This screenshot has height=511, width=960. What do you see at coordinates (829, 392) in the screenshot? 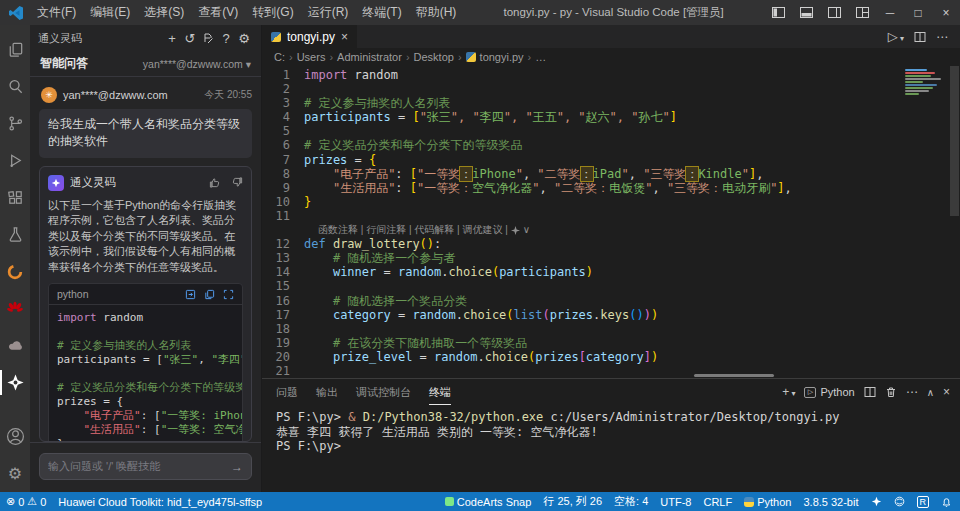
I see `terminal-profile: ▷ Python` at bounding box center [829, 392].